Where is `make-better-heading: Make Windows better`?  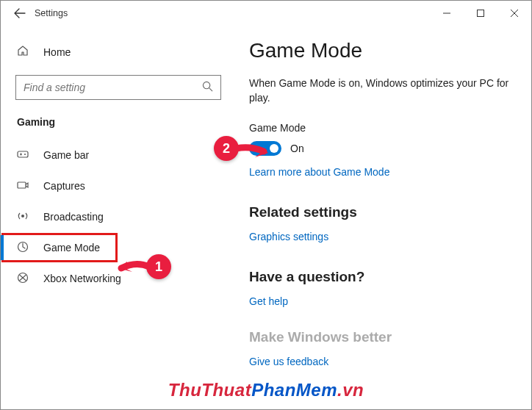 make-better-heading: Make Windows better is located at coordinates (381, 337).